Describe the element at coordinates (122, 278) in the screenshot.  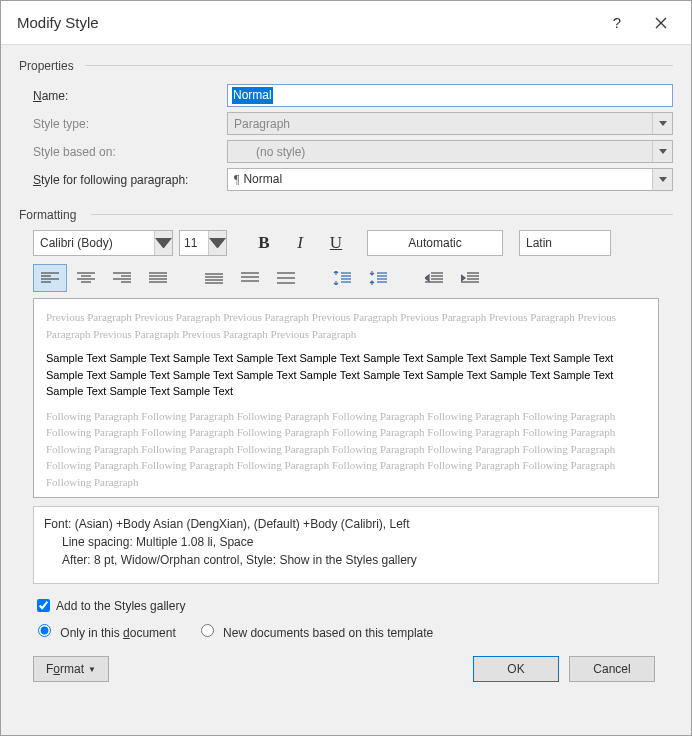
I see `align-right-button` at that location.